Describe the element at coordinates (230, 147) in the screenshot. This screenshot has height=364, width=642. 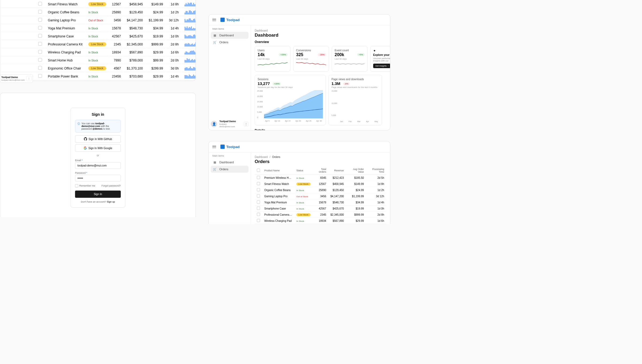
I see `brand: Toolpad` at that location.